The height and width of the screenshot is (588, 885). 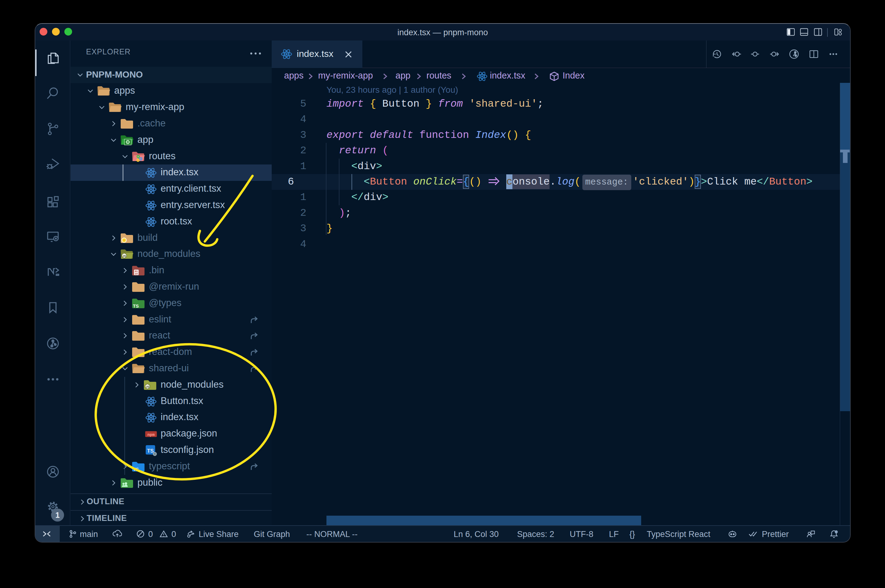 What do you see at coordinates (151, 435) in the screenshot?
I see `svg-text: npm` at bounding box center [151, 435].